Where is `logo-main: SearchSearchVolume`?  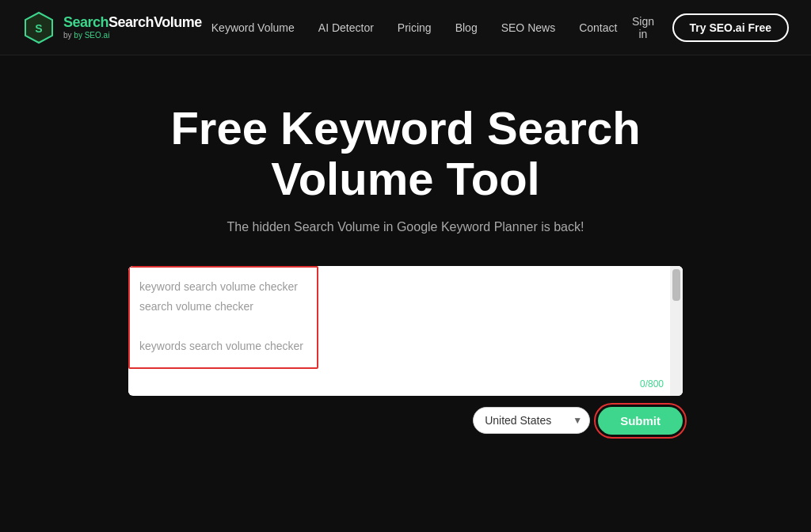 logo-main: SearchSearchVolume is located at coordinates (133, 23).